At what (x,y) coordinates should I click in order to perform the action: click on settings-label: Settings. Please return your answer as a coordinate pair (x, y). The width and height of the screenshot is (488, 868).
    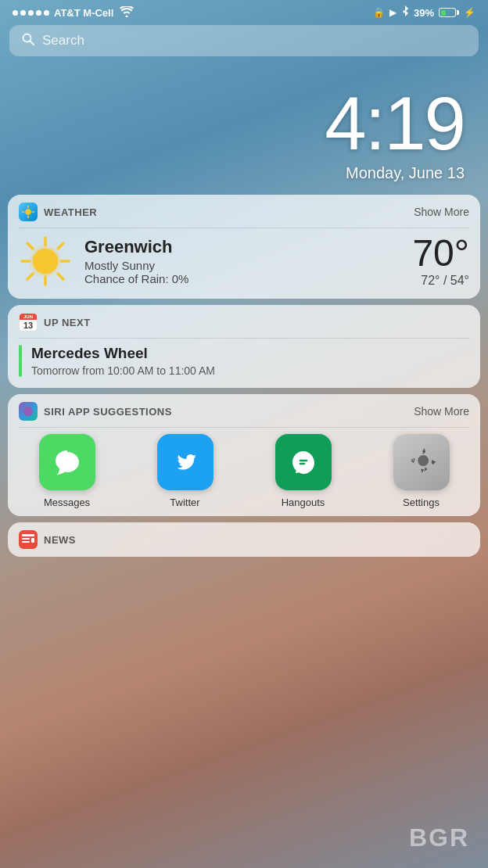
    Looking at the image, I should click on (421, 502).